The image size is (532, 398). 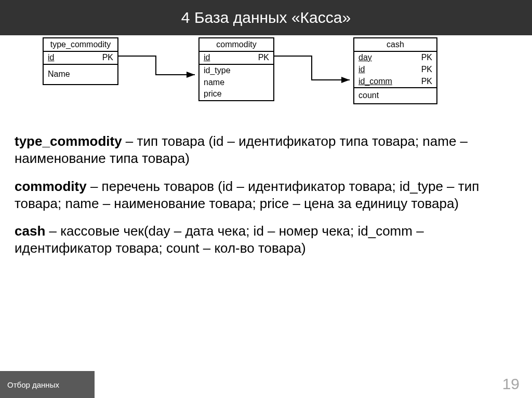 What do you see at coordinates (217, 71) in the screenshot?
I see `attr-field: id_type` at bounding box center [217, 71].